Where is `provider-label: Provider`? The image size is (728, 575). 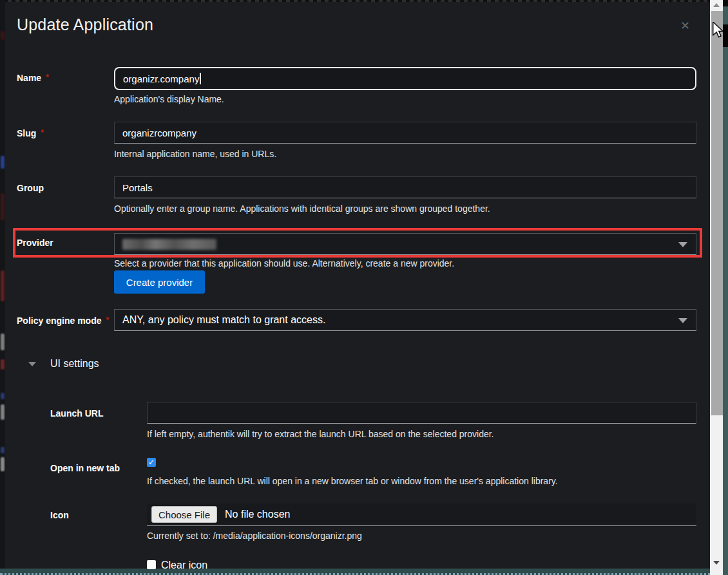 provider-label: Provider is located at coordinates (35, 243).